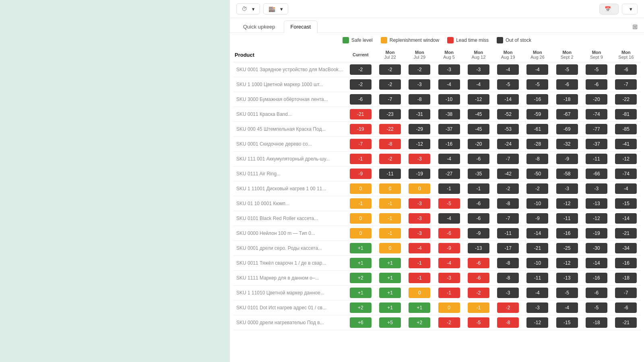 The width and height of the screenshot is (644, 362). What do you see at coordinates (301, 27) in the screenshot?
I see `tab-forecast: Forecast` at bounding box center [301, 27].